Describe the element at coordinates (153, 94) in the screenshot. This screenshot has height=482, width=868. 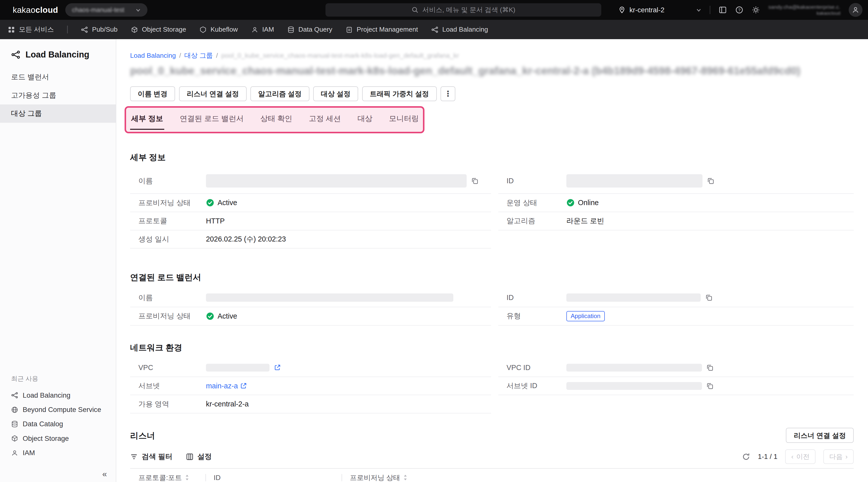
I see `rename-button: 이름 변경` at that location.